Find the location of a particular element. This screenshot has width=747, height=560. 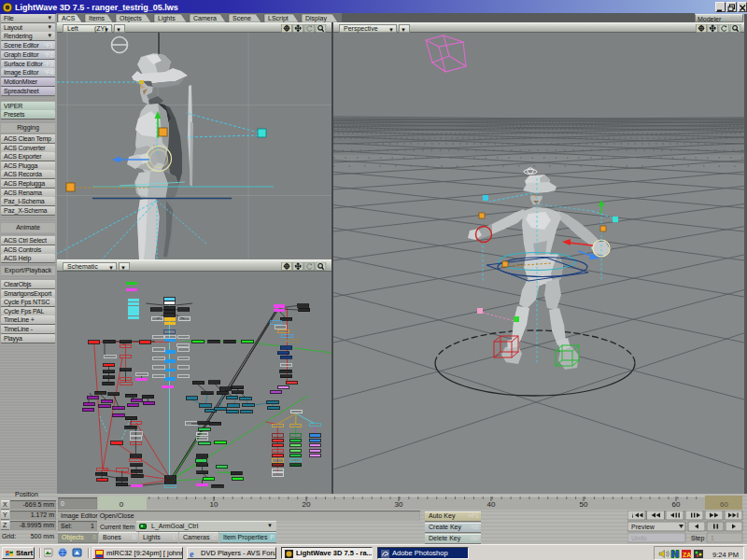

svg-text: 30 is located at coordinates (400, 504).